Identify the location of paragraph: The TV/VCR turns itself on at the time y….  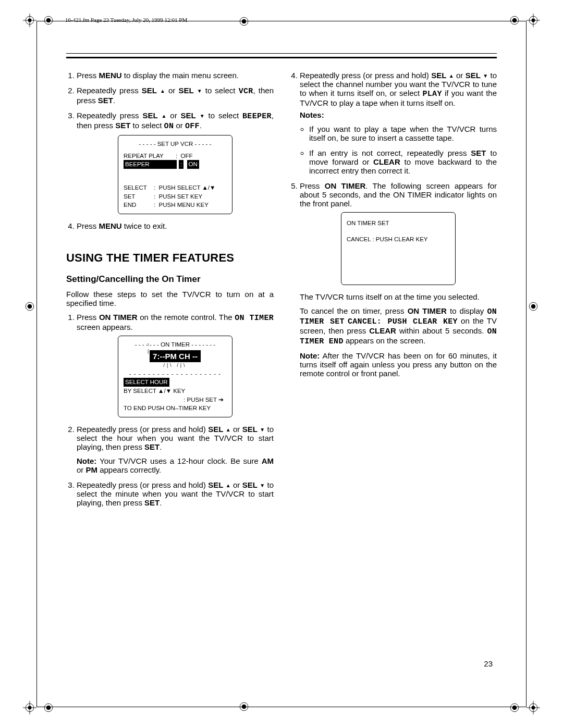
(398, 297).